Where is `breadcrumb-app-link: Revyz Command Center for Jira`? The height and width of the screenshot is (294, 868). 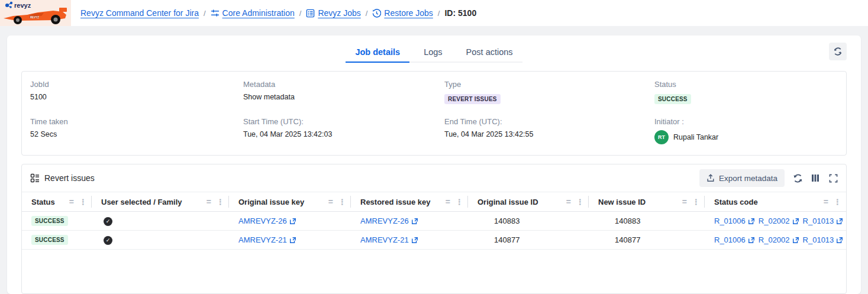
breadcrumb-app-link: Revyz Command Center for Jira is located at coordinates (140, 13).